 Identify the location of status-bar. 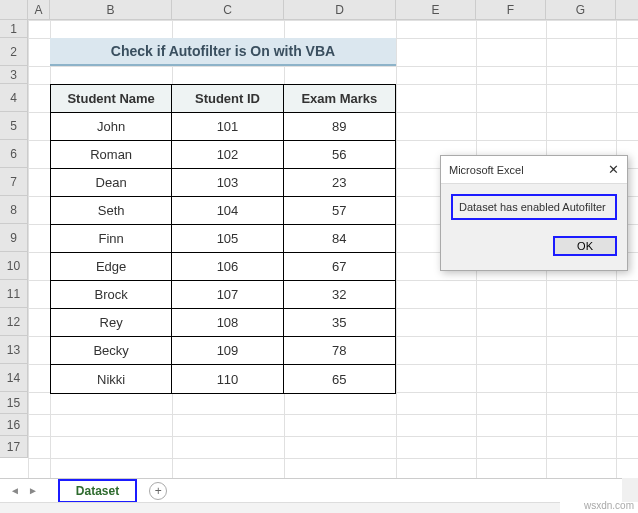
(280, 508).